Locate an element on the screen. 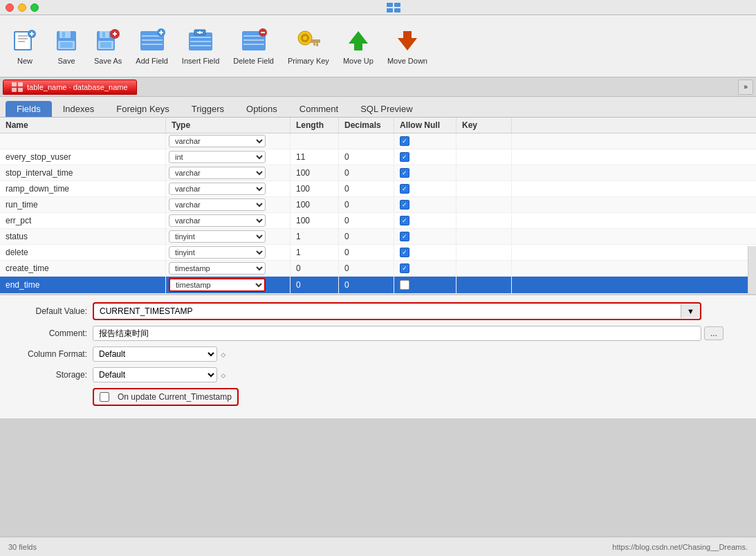  column-format-select: Default is located at coordinates (155, 354).